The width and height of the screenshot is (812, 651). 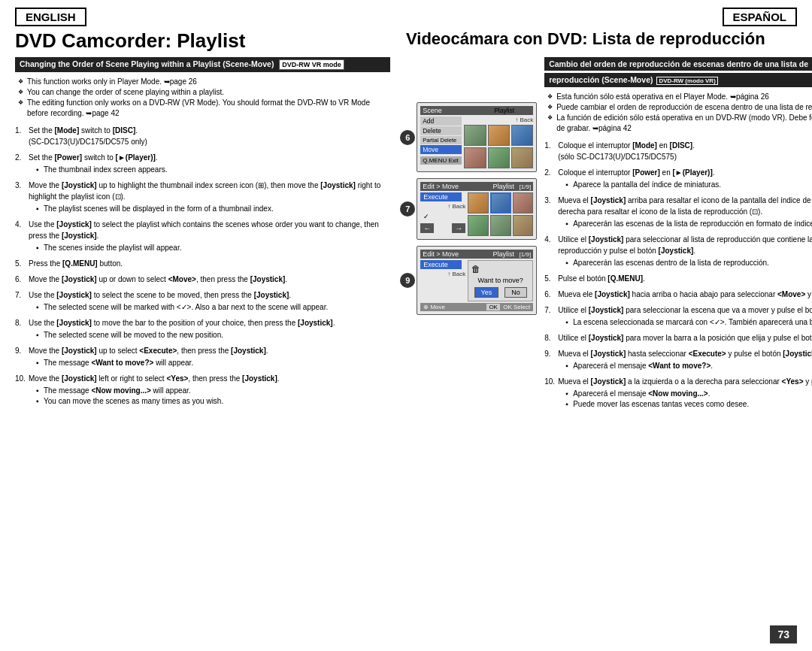 I want to click on right-arrow: →, so click(x=459, y=229).